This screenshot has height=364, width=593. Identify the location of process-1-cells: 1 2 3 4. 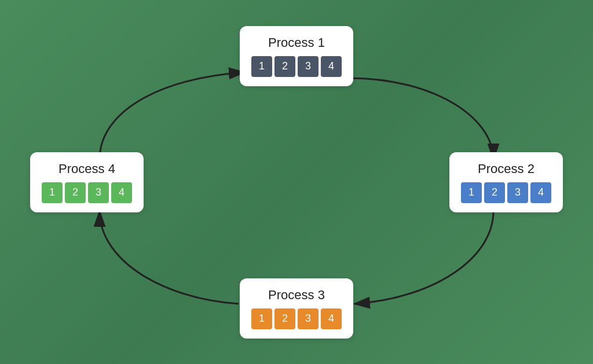
(296, 67).